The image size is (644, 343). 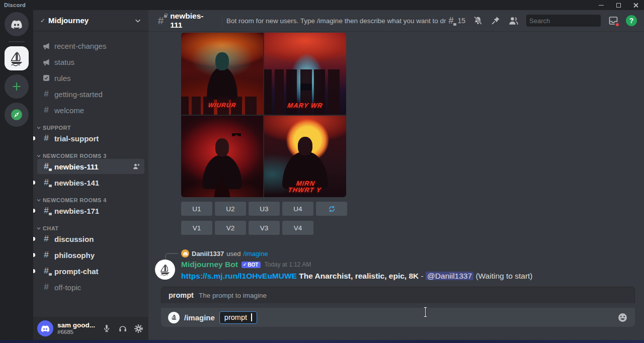 I want to click on user-mention: @Daniil1337, so click(x=450, y=276).